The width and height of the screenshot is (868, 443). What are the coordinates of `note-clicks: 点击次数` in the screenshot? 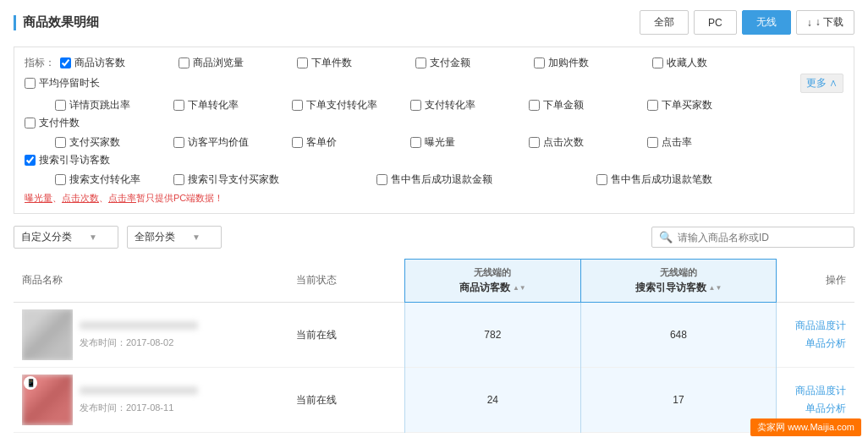 It's located at (80, 198).